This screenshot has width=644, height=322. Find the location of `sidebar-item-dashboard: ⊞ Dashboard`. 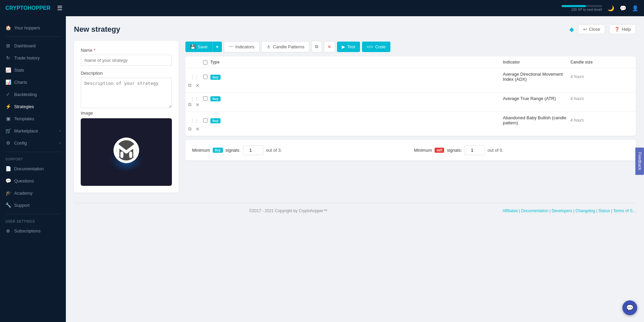

sidebar-item-dashboard: ⊞ Dashboard is located at coordinates (33, 46).